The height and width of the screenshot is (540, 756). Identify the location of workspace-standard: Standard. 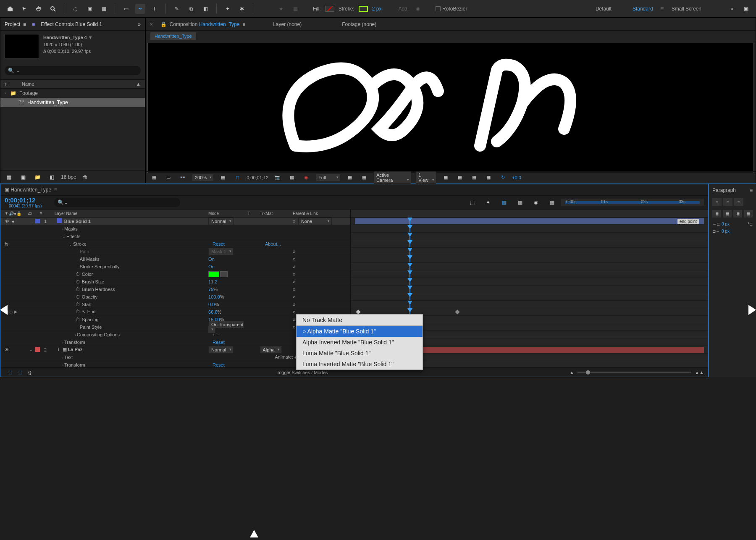
(643, 9).